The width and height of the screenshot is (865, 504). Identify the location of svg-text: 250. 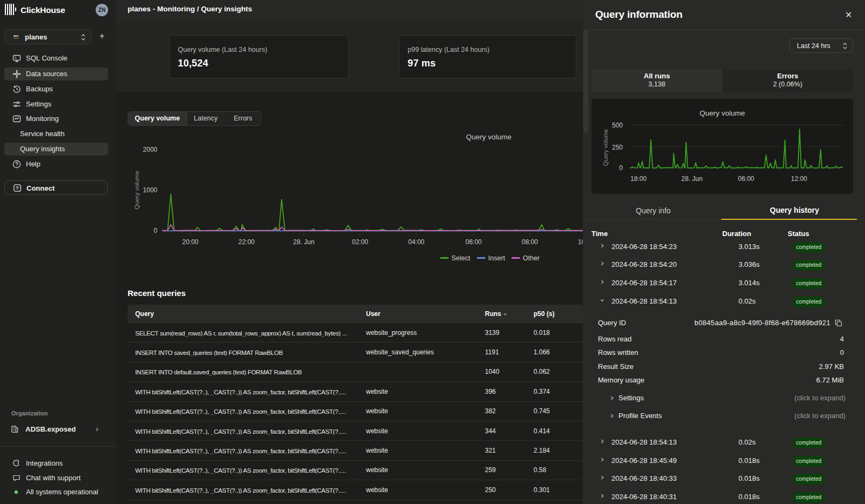
(617, 147).